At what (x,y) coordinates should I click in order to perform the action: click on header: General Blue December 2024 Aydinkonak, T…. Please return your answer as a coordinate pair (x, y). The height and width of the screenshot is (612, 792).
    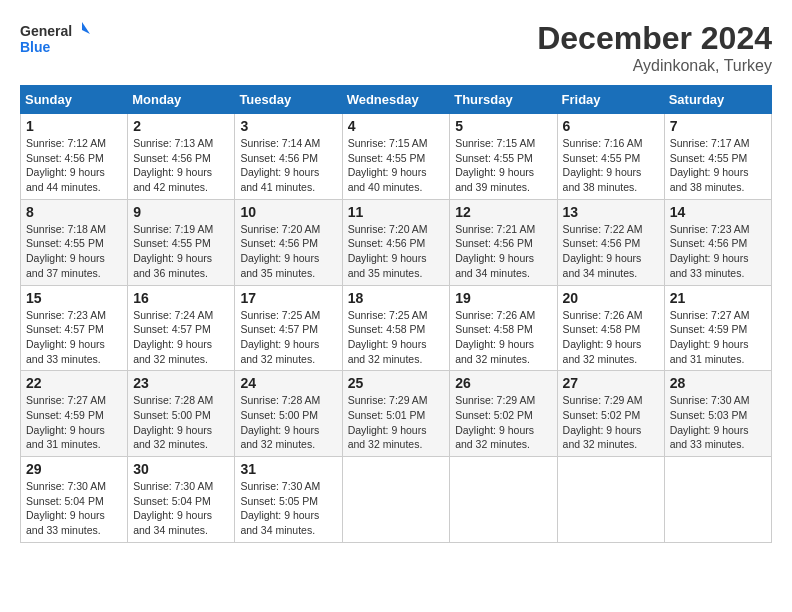
    Looking at the image, I should click on (396, 48).